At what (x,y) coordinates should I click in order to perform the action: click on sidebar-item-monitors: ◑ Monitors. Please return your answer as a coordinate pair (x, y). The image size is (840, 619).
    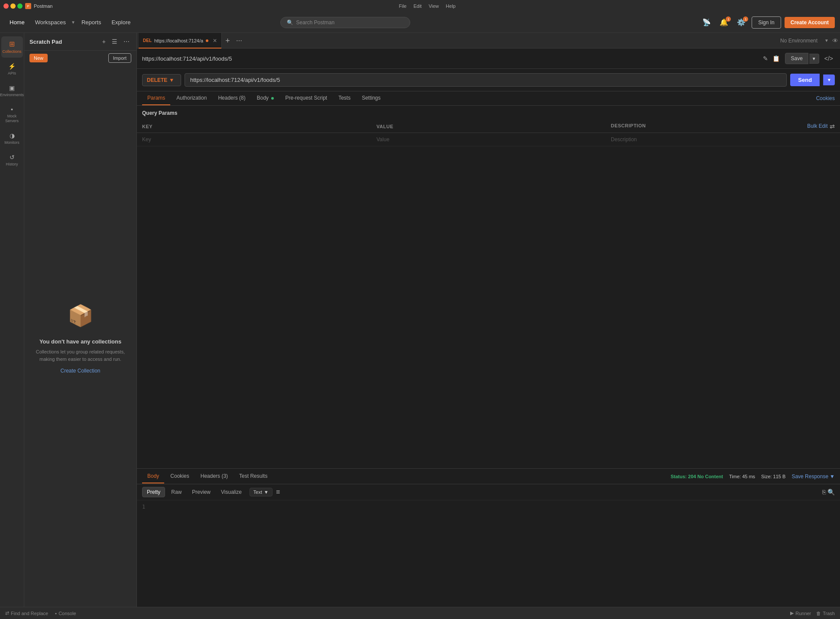
    Looking at the image, I should click on (12, 139).